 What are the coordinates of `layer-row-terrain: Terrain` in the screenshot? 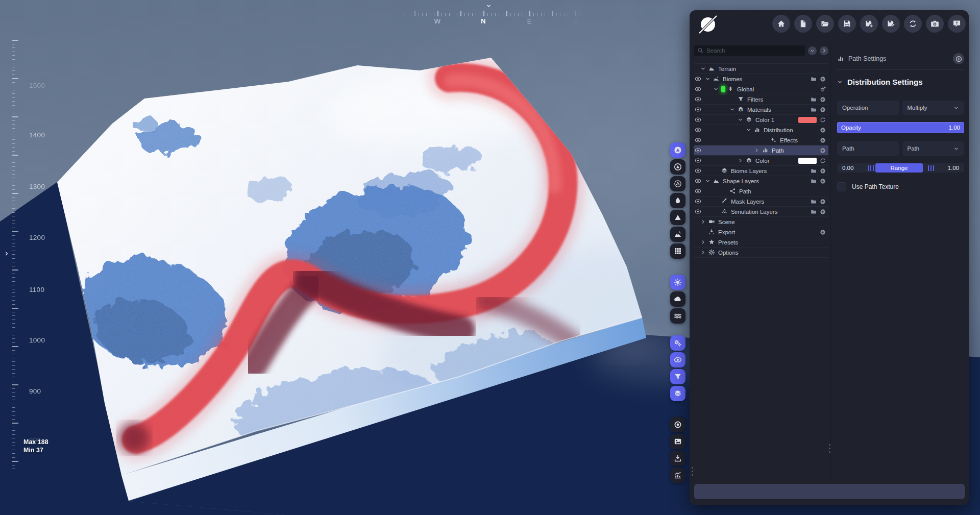 It's located at (761, 69).